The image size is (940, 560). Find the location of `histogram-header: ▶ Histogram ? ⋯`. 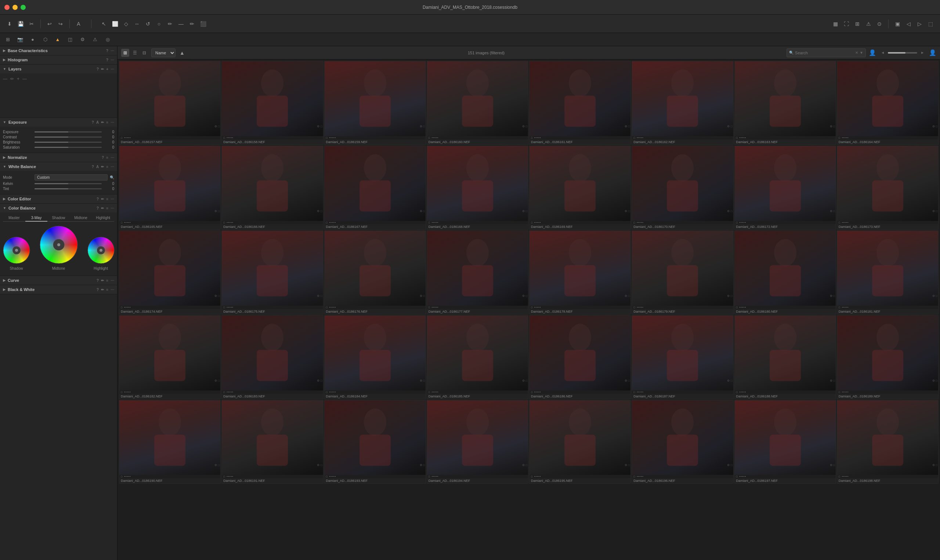

histogram-header: ▶ Histogram ? ⋯ is located at coordinates (59, 60).